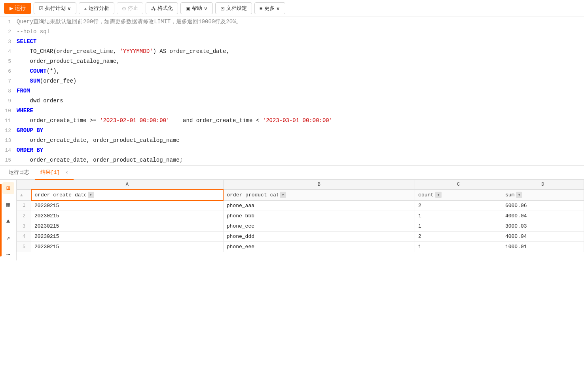 This screenshot has width=584, height=392. I want to click on stop-icon: ⊙, so click(124, 9).